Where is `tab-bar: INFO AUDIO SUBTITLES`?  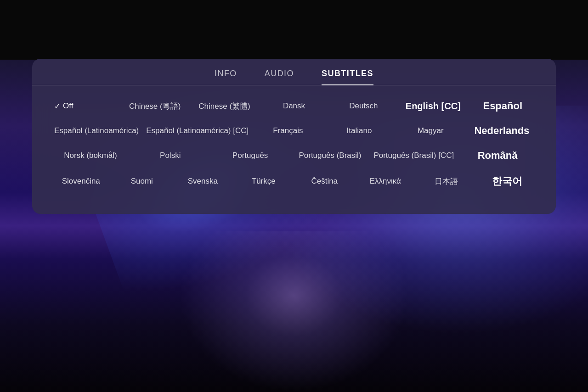 tab-bar: INFO AUDIO SUBTITLES is located at coordinates (294, 72).